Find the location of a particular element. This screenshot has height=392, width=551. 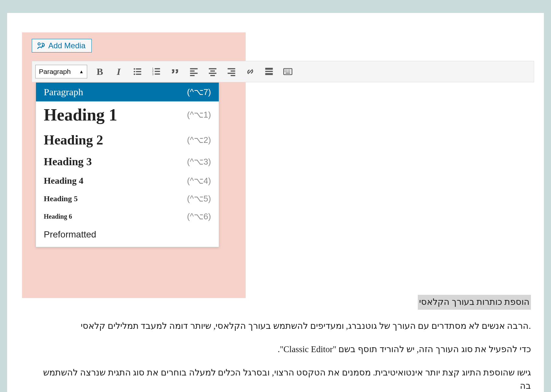

media-icon is located at coordinates (41, 46).